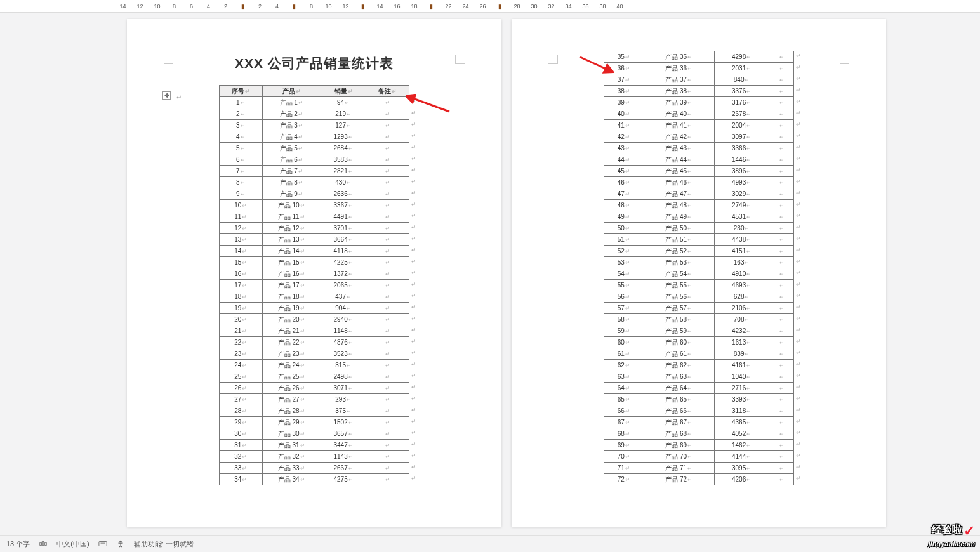 The image size is (980, 552). Describe the element at coordinates (679, 114) in the screenshot. I see `table-cell: 产品 40↵` at that location.